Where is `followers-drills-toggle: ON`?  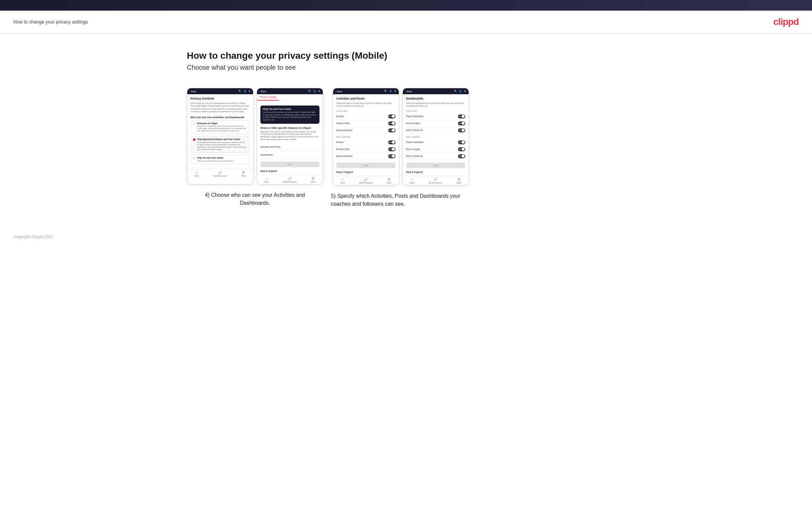
followers-drills-toggle: ON is located at coordinates (392, 149).